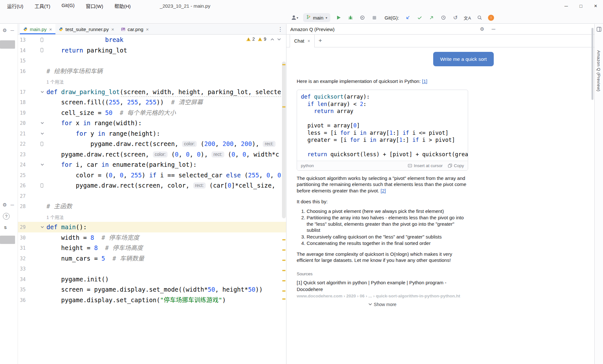 This screenshot has width=603, height=364. Describe the element at coordinates (317, 18) in the screenshot. I see `git-branch-selector: main ▾` at that location.